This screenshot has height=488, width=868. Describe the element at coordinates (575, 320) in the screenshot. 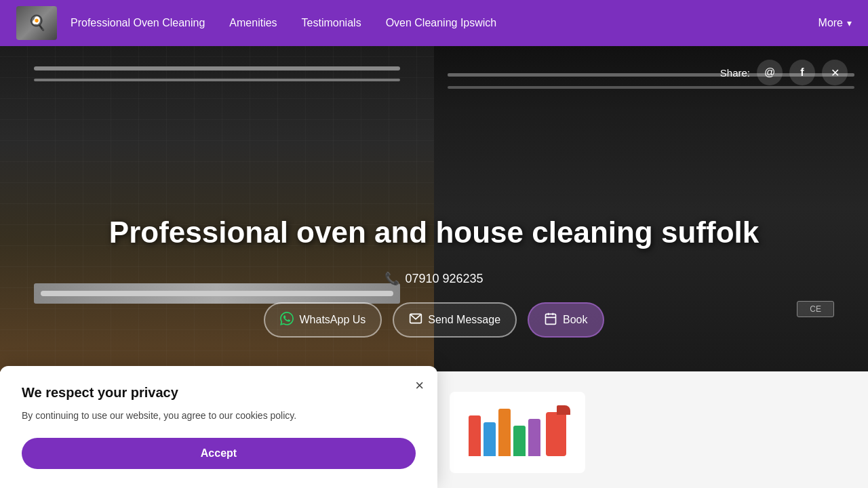

I see `book-label: Book` at that location.